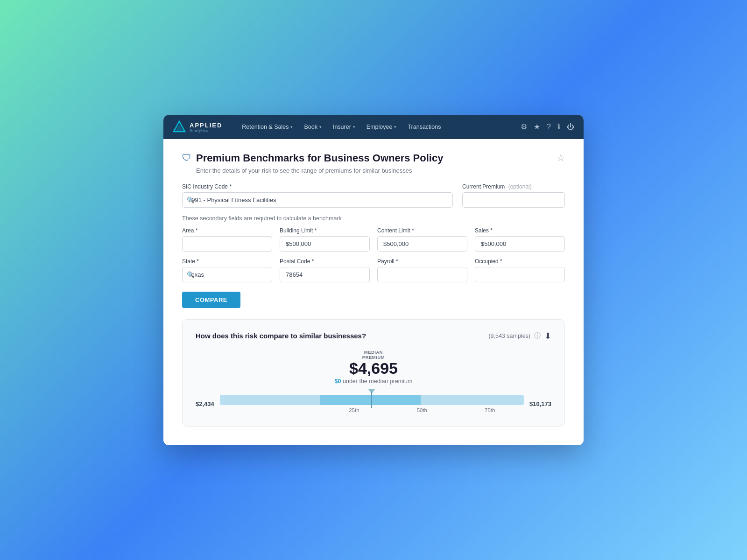 Image resolution: width=747 pixels, height=560 pixels. What do you see at coordinates (571, 127) in the screenshot?
I see `signout-icon: ⏻` at bounding box center [571, 127].